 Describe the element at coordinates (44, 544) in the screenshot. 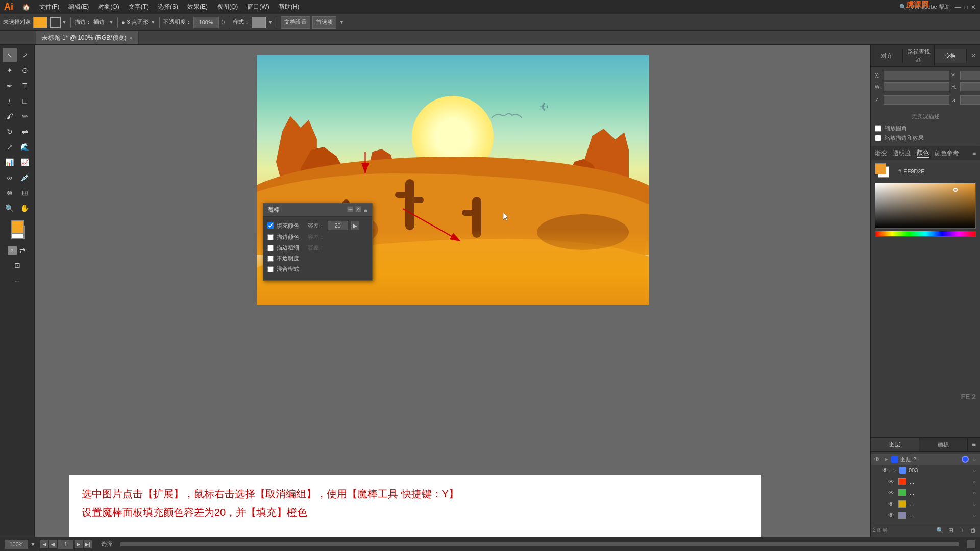

I see `first-page-btn: |◀` at that location.